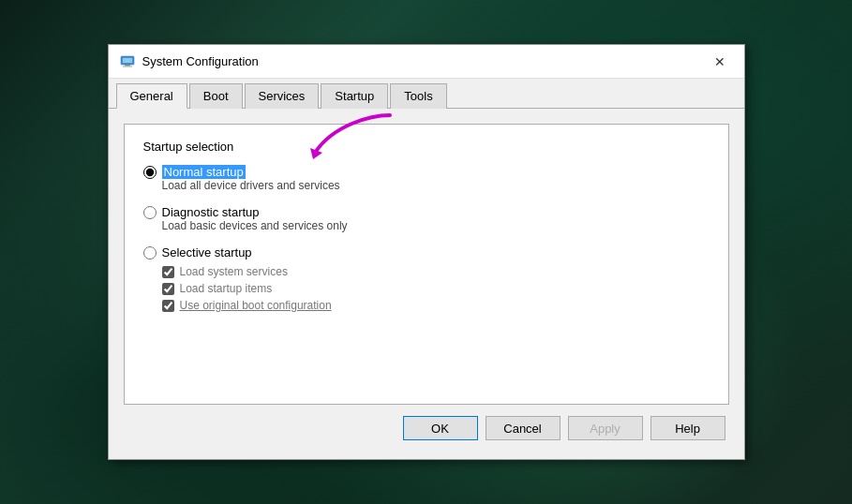 This screenshot has height=504, width=852. Describe the element at coordinates (436, 272) in the screenshot. I see `load-system-services-row: Load system services` at that location.